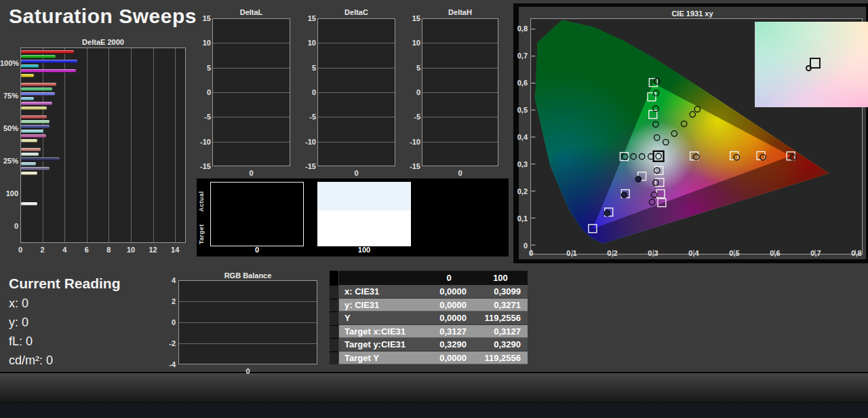  What do you see at coordinates (382, 318) in the screenshot?
I see `row-label: Y` at bounding box center [382, 318].